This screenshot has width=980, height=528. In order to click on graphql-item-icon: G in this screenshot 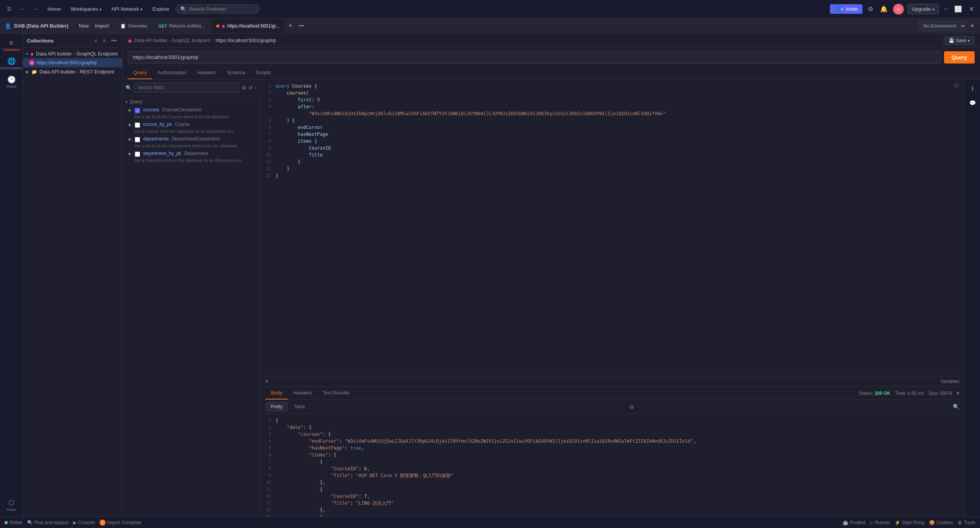, I will do `click(32, 63)`.